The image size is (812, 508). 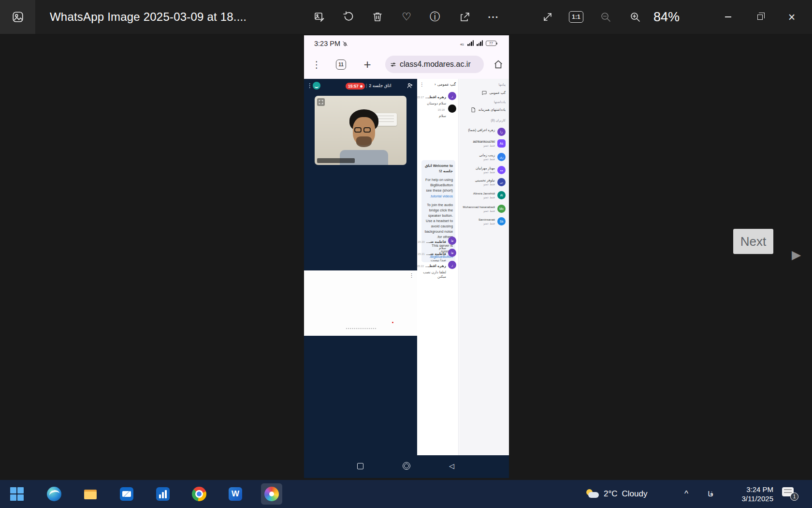 What do you see at coordinates (493, 17) in the screenshot?
I see `more-options-button: ···` at bounding box center [493, 17].